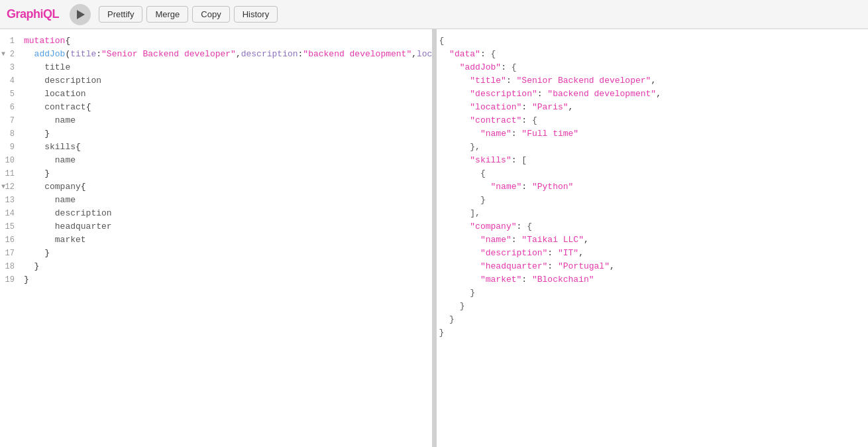  What do you see at coordinates (216, 200) in the screenshot?
I see `editor-line: 13 name` at bounding box center [216, 200].